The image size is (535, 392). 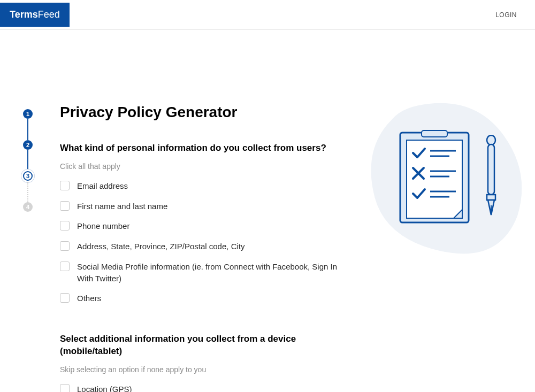 I want to click on hint-1: Click all that apply, so click(x=207, y=166).